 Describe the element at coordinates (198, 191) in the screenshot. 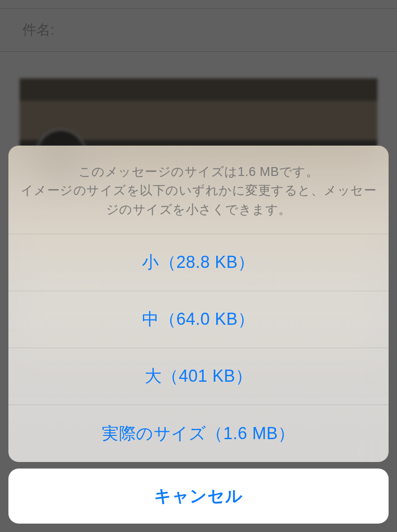

I see `action-sheet-message: このメッセージのサイズは1.6 MBです。 イメージのサイズを以下のいずれかに変…` at that location.